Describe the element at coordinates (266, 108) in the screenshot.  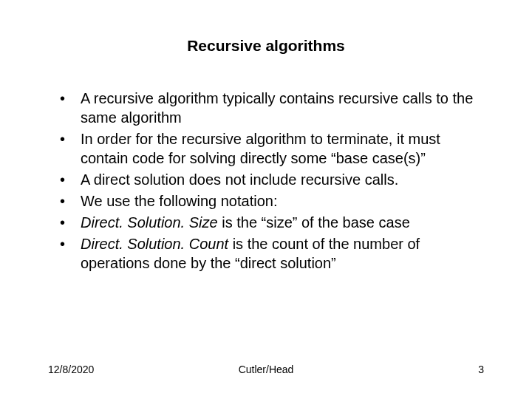
I see `list-item: A recursive algorithm typically contains…` at that location.